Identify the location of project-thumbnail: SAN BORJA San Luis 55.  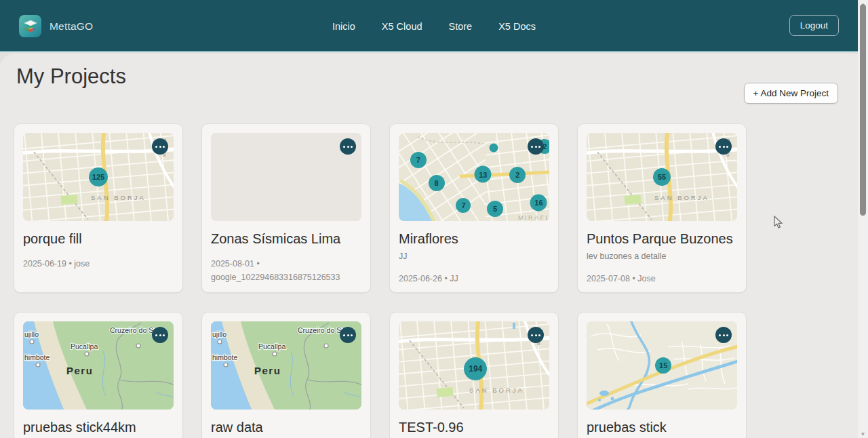
(662, 177).